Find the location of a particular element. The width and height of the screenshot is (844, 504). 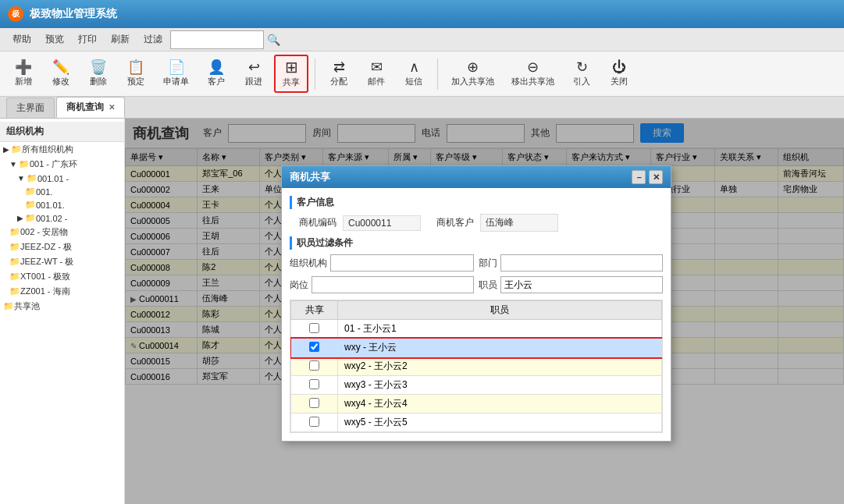

tree-jeez-dz-icon: 📁 is located at coordinates (15, 247).